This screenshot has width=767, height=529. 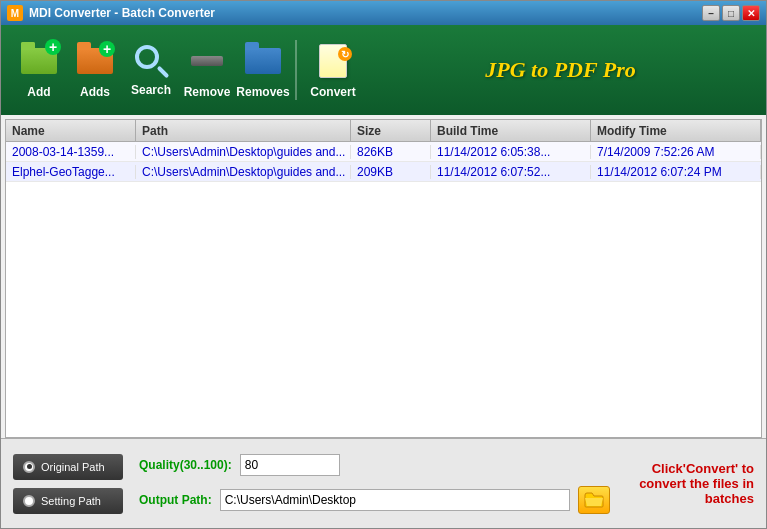 I want to click on settings-fields: Quality(30..100): Output Path:, so click(x=374, y=484).